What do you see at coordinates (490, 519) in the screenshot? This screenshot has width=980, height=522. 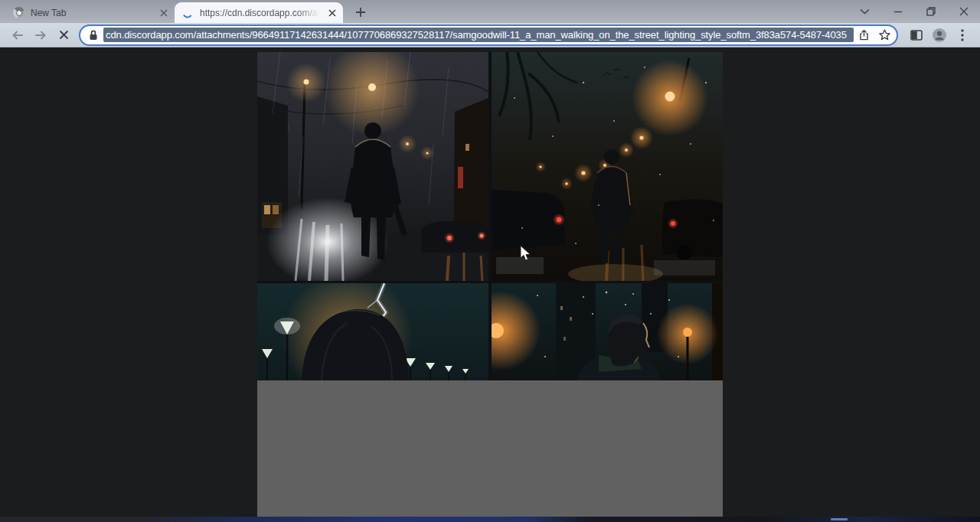 I see `taskbar-edge` at bounding box center [490, 519].